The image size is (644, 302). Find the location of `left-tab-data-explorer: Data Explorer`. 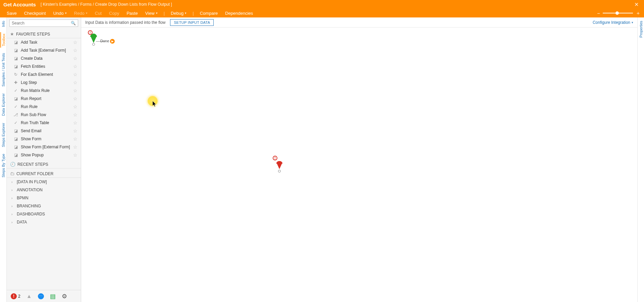

left-tab-data-explorer: Data Explorer is located at coordinates (3, 105).